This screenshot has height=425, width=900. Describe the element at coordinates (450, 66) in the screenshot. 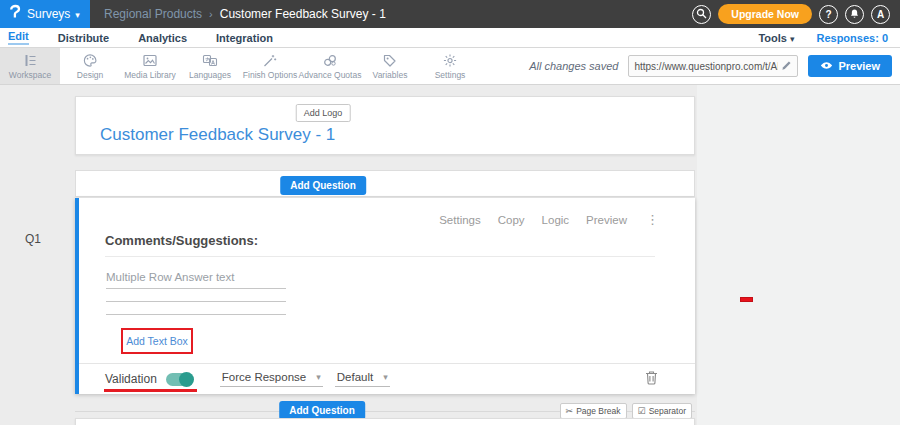

I see `toolbar-item-settings: Settings` at that location.